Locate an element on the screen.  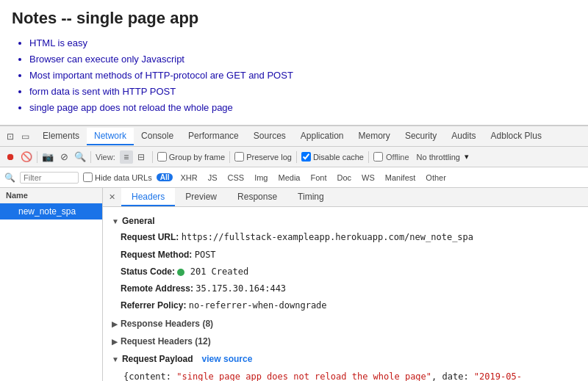
request-url-label: Request URL: is located at coordinates (150, 237).